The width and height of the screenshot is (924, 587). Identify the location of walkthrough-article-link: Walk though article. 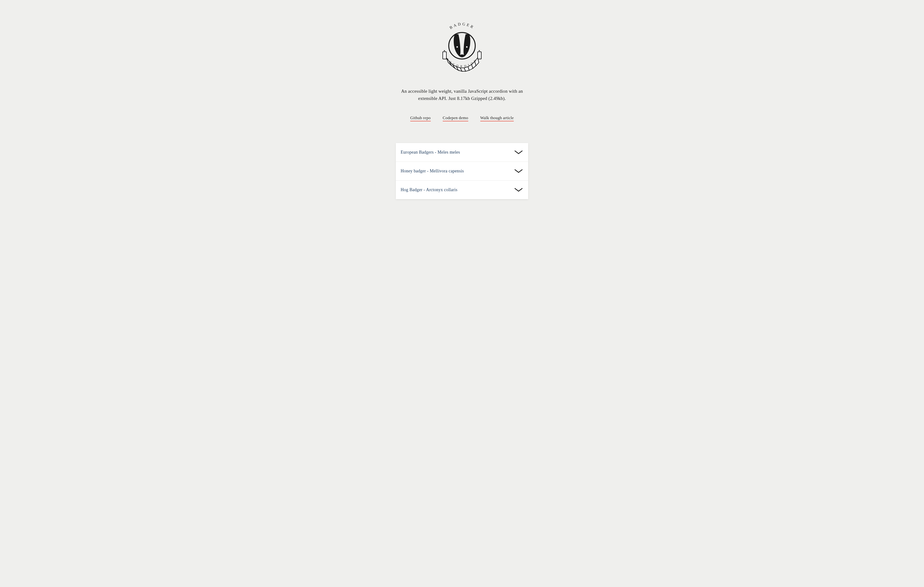
(497, 118).